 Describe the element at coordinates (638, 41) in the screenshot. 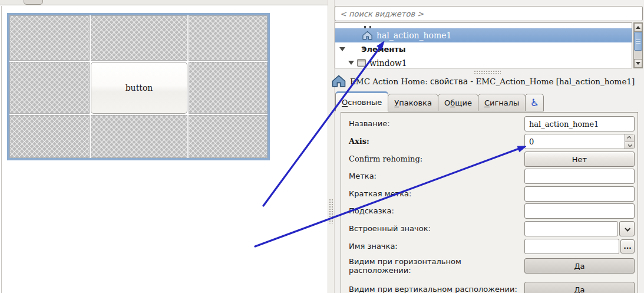

I see `scrollbar-thumb` at that location.